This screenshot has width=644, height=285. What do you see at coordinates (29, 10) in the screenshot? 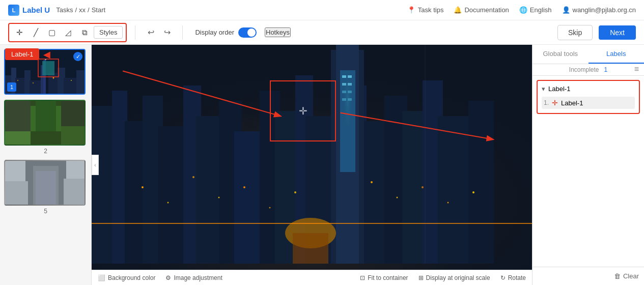
I see `logo: L Label U` at bounding box center [29, 10].